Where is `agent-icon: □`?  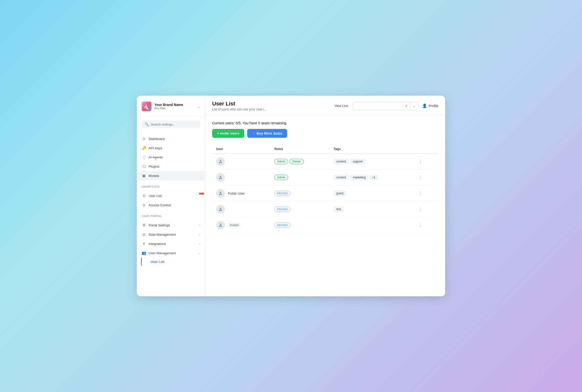 agent-icon: □ is located at coordinates (144, 157).